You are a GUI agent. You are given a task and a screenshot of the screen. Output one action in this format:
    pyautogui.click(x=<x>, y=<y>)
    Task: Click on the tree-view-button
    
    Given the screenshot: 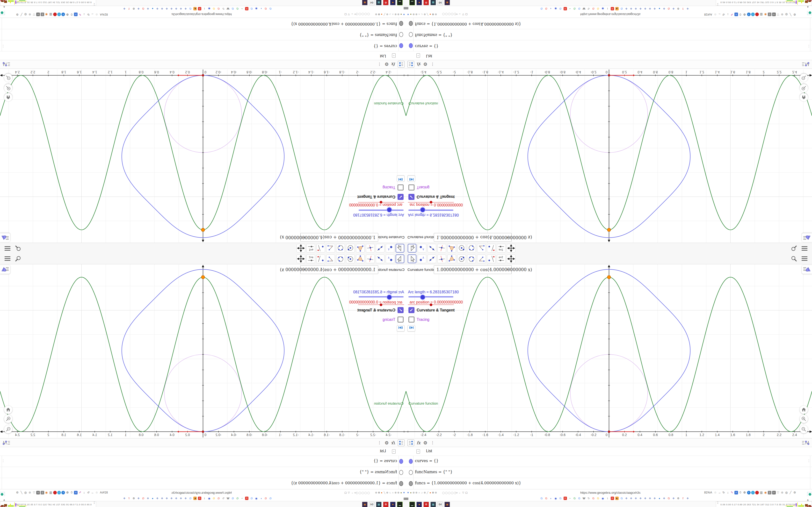 What is the action you would take?
    pyautogui.click(x=411, y=443)
    